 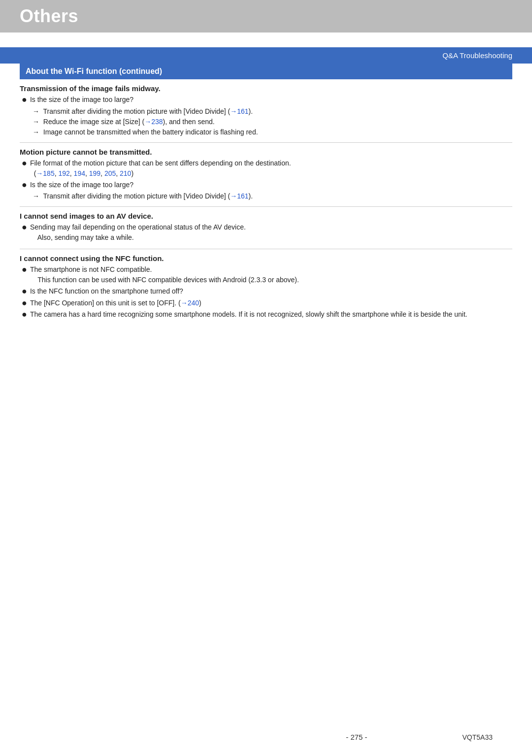 What do you see at coordinates (106, 292) in the screenshot?
I see `bullet-content: Is the NFC function on the smartphone tu…` at bounding box center [106, 292].